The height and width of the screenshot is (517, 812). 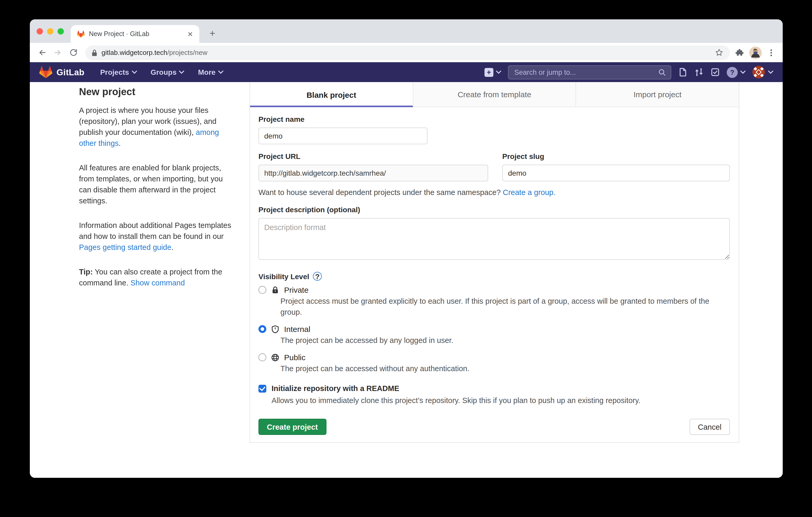 I want to click on bookmark-star-icon, so click(x=719, y=53).